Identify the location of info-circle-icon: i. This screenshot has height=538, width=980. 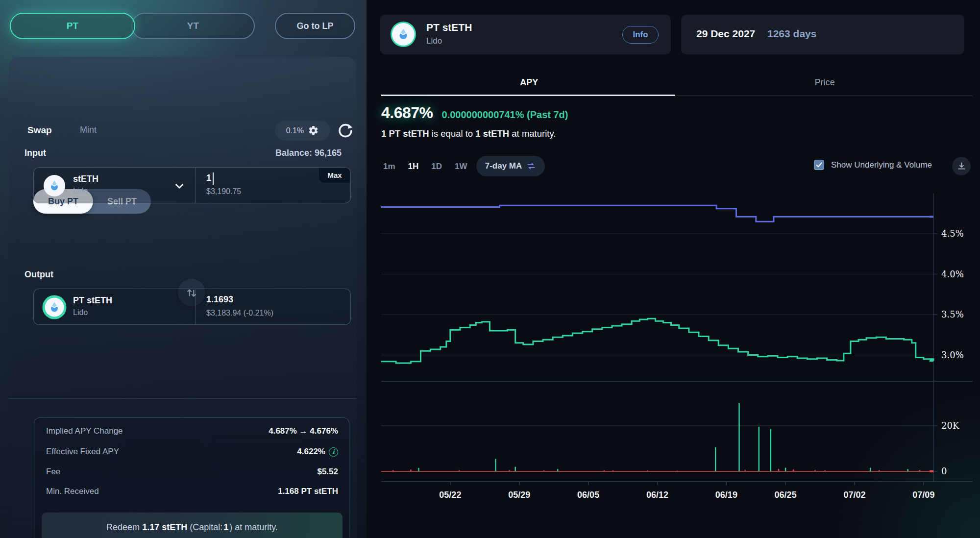
(333, 452).